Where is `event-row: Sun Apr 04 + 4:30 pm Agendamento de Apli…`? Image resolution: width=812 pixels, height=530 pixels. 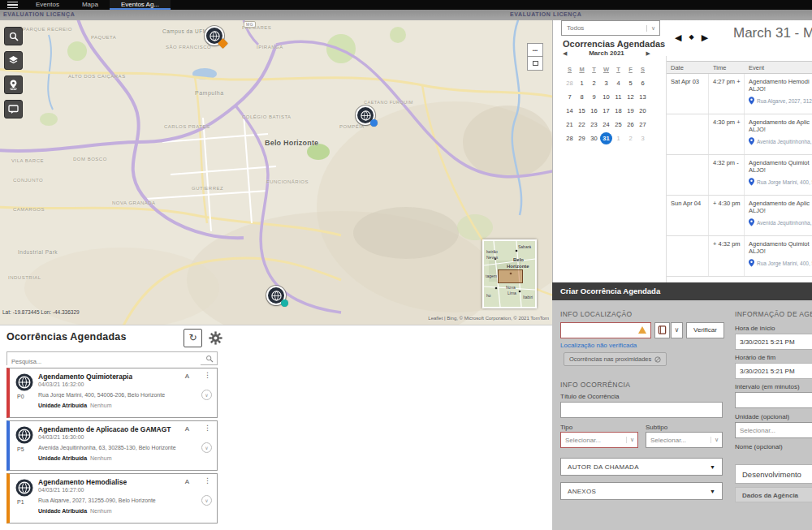
event-row: Sun Apr 04 + 4:30 pm Agendamento de Apli… is located at coordinates (739, 216).